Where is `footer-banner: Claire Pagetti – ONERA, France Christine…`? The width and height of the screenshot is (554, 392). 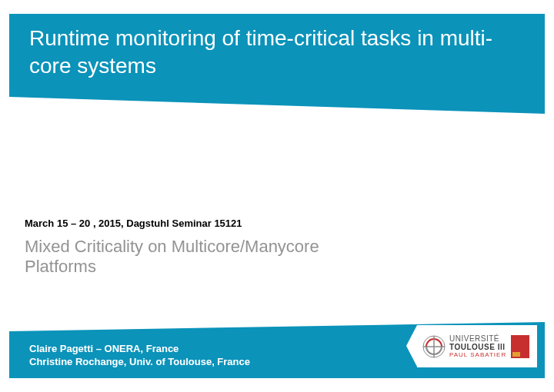
footer-banner: Claire Pagetti – ONERA, France Christine… is located at coordinates (277, 355).